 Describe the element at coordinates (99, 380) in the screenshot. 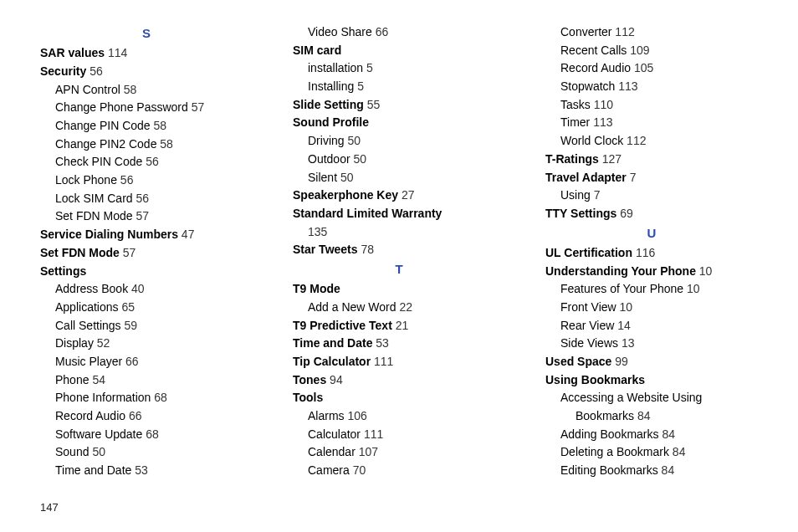

I see `index-entry-page: 54` at that location.